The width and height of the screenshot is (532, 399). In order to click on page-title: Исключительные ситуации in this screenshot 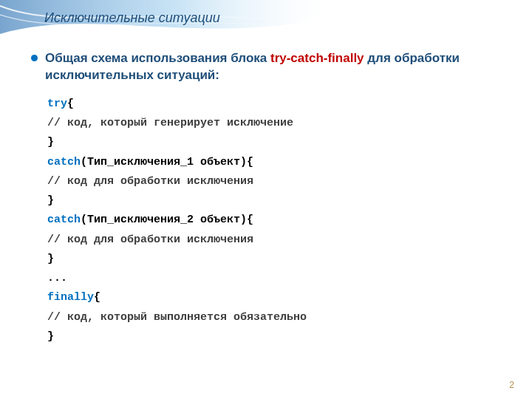, I will do `click(132, 18)`.